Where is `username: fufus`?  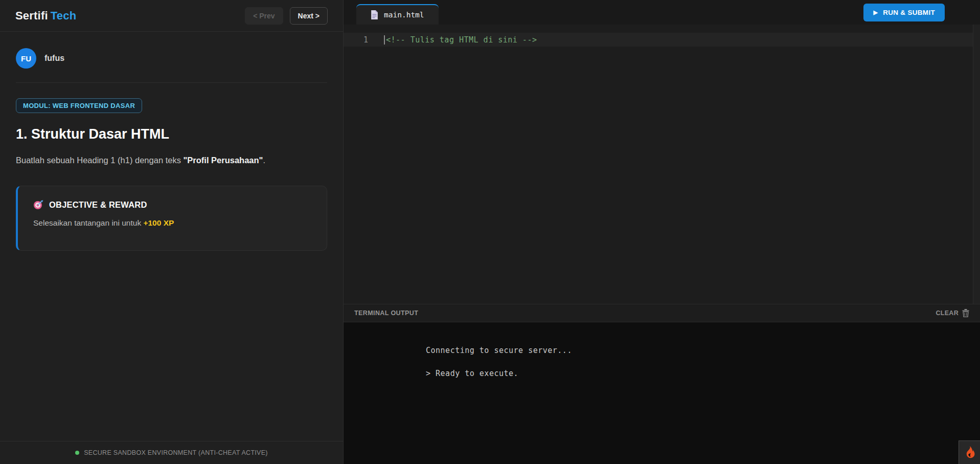 username: fufus is located at coordinates (54, 58).